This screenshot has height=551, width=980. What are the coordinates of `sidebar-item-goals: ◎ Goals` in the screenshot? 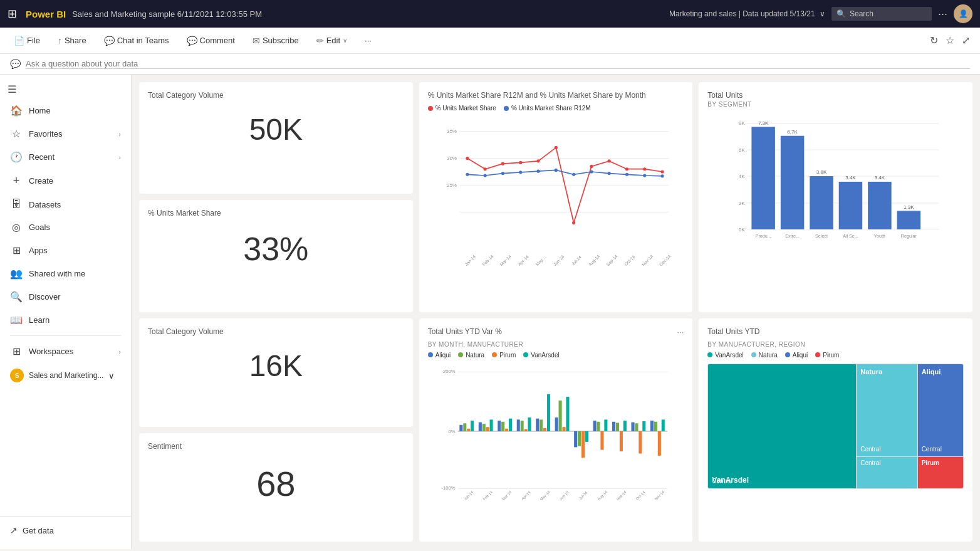 It's located at (65, 227).